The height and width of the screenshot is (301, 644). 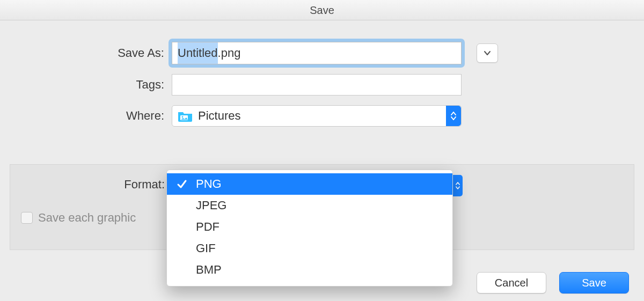 I want to click on filename-input: Untitled.png, so click(x=317, y=53).